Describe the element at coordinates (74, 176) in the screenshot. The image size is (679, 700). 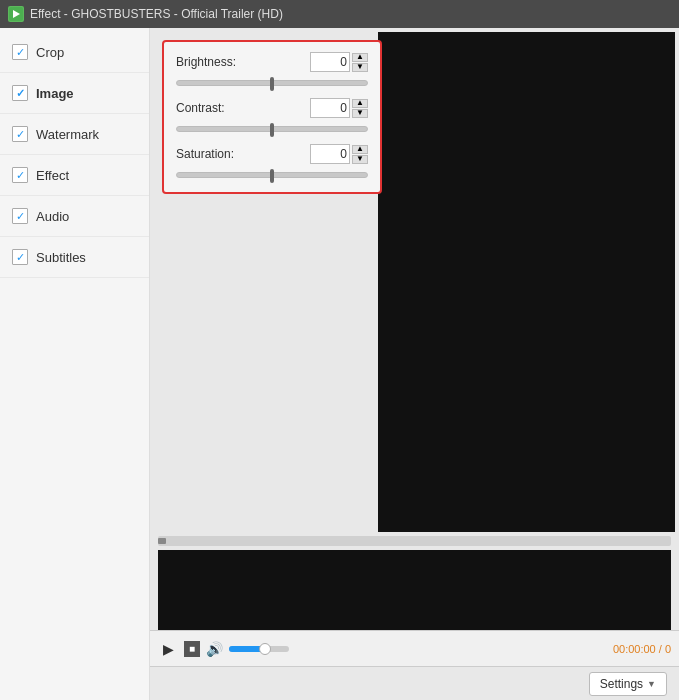
I see `sidebar-item-effect: ✓ Effect` at that location.